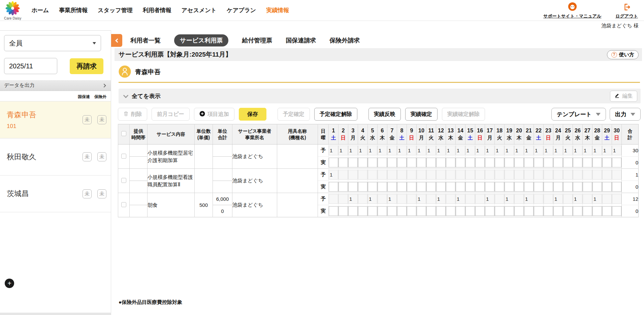 The width and height of the screenshot is (644, 315). What do you see at coordinates (124, 133) in the screenshot?
I see `select-all-checkbox` at bounding box center [124, 133].